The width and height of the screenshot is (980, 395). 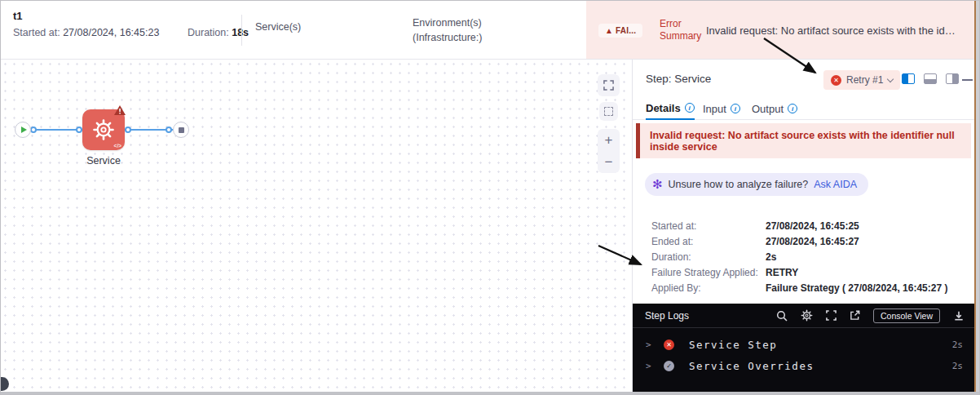 I want to click on detail-row: Ended at: 27/08/2024, 16:45:27, so click(x=809, y=242).